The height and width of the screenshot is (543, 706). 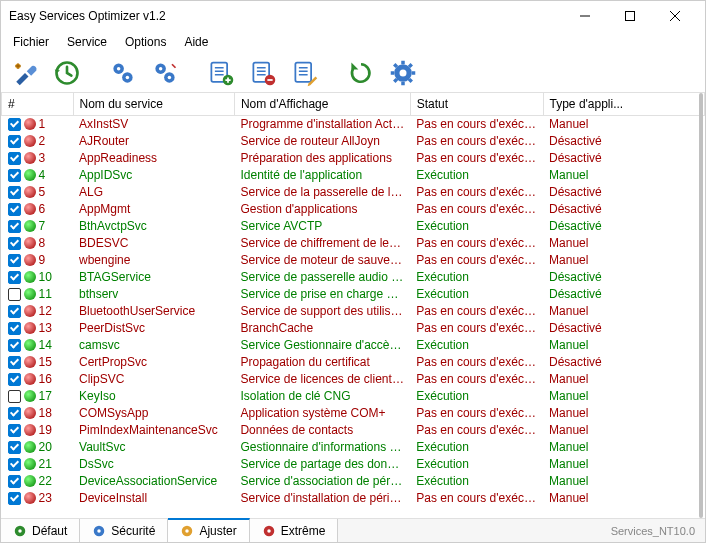 I want to click on table-row: 2AJRouterService de routeur AllJoynPas e…, so click(x=354, y=142).